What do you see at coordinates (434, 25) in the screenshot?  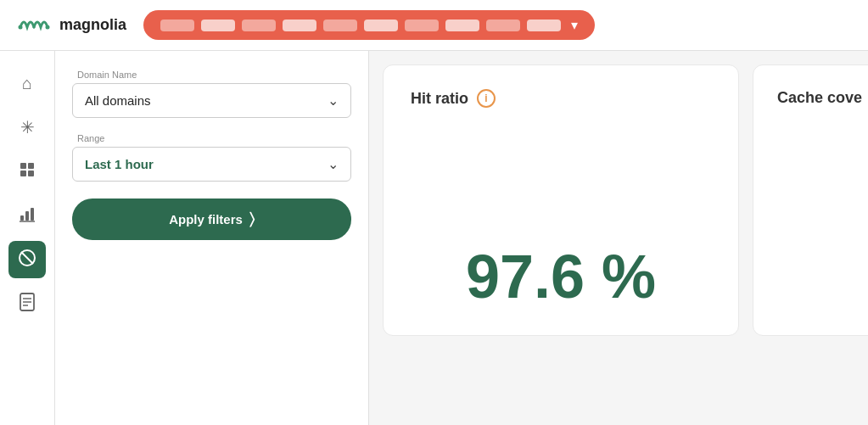 I see `navbar: magnolia ▾` at bounding box center [434, 25].